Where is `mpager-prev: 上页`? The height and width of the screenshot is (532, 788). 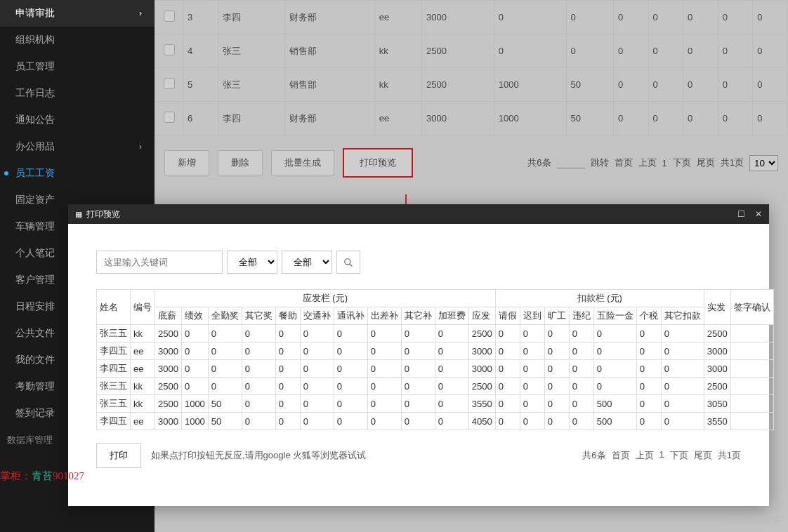
mpager-prev: 上页 is located at coordinates (645, 455).